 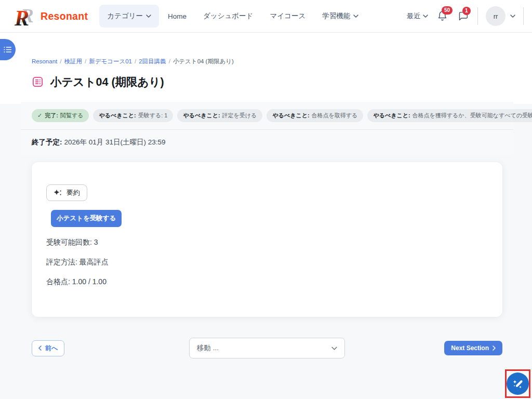 What do you see at coordinates (115, 142) in the screenshot?
I see `deadline-value: 2026年 01月 31日(土曜日) 23:59` at bounding box center [115, 142].